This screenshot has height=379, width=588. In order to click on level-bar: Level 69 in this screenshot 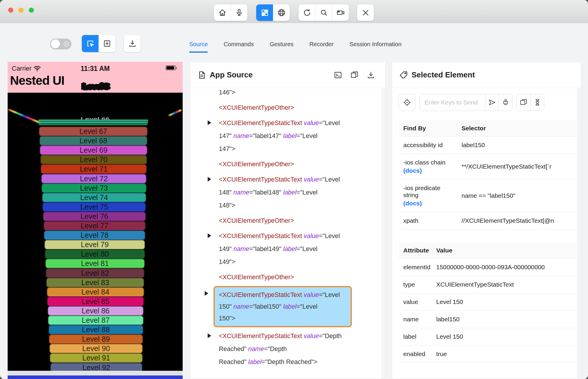, I will do `click(94, 150)`.